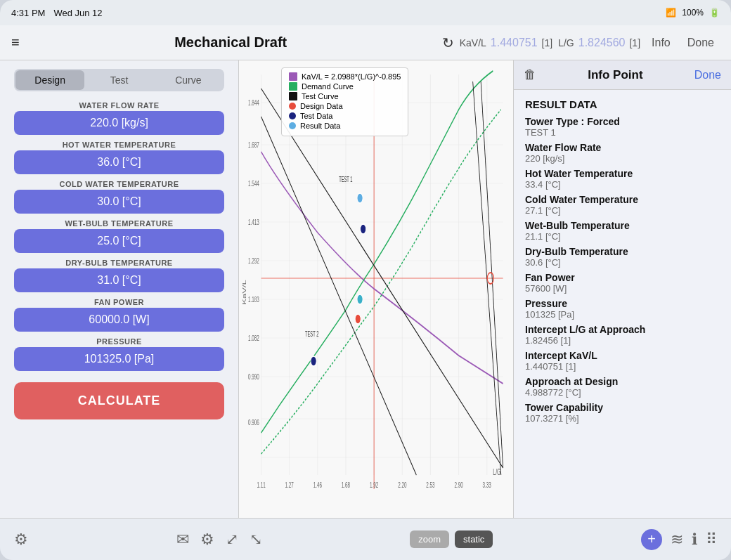 This screenshot has width=731, height=560. What do you see at coordinates (351, 77) in the screenshot?
I see `legend-label-kav: KaV/L = 2.0988*(L/G)^-0.895` at bounding box center [351, 77].